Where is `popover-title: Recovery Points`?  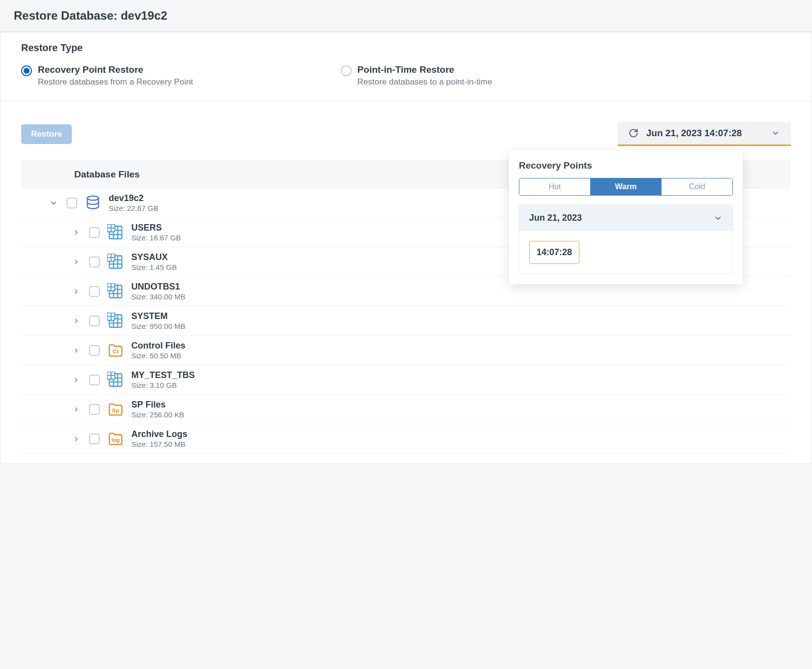 popover-title: Recovery Points is located at coordinates (626, 166).